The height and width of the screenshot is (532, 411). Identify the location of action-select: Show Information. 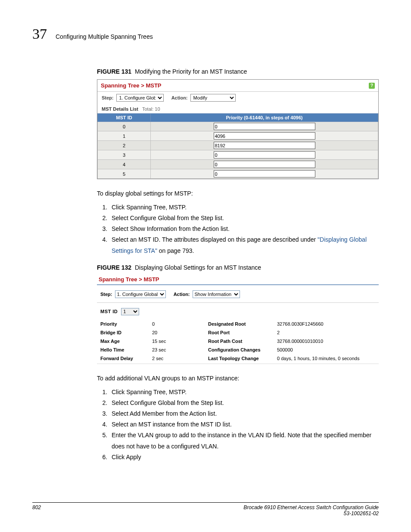
(216, 294).